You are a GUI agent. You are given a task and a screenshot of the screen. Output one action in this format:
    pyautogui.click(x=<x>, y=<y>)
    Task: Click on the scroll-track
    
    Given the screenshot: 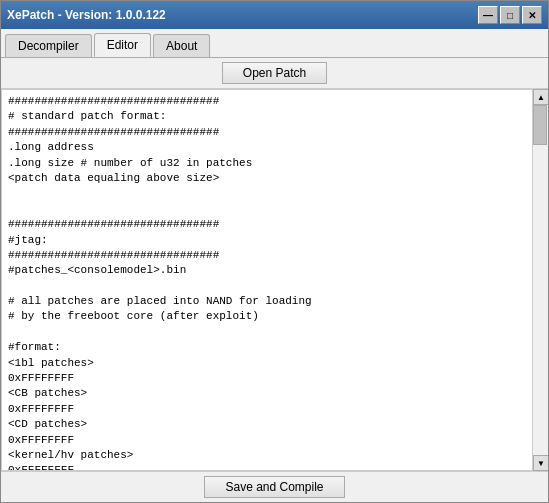 What is the action you would take?
    pyautogui.click(x=540, y=280)
    